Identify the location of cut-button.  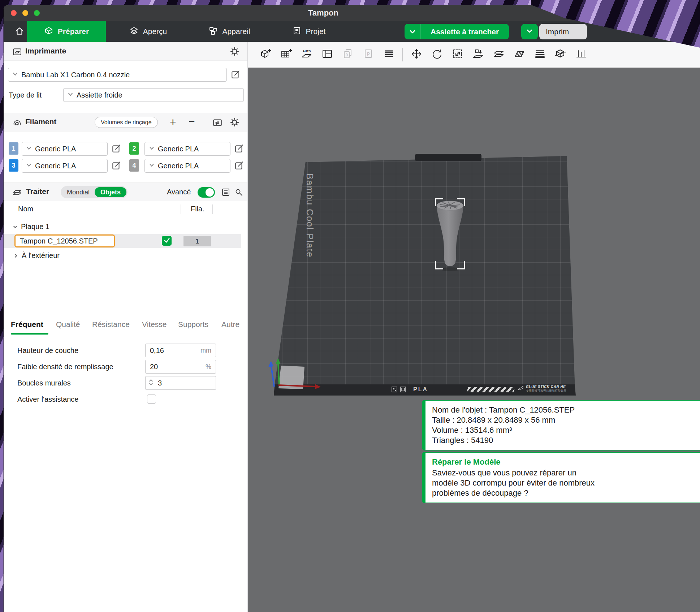
(561, 55).